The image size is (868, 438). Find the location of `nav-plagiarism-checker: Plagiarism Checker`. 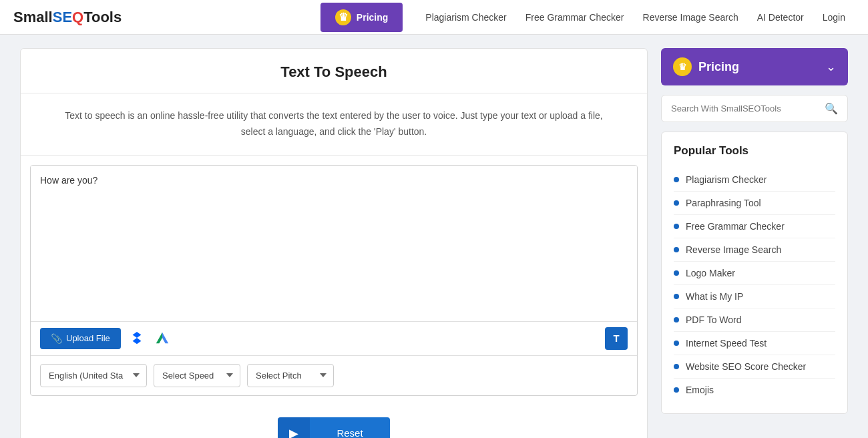

nav-plagiarism-checker: Plagiarism Checker is located at coordinates (466, 17).